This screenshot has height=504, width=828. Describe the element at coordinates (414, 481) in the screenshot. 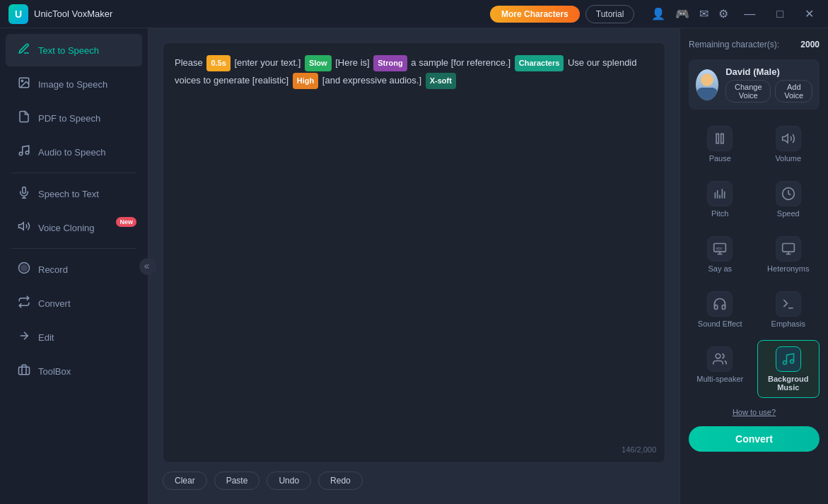

I see `editor-toolbar: Clear Paste Undo Redo` at that location.